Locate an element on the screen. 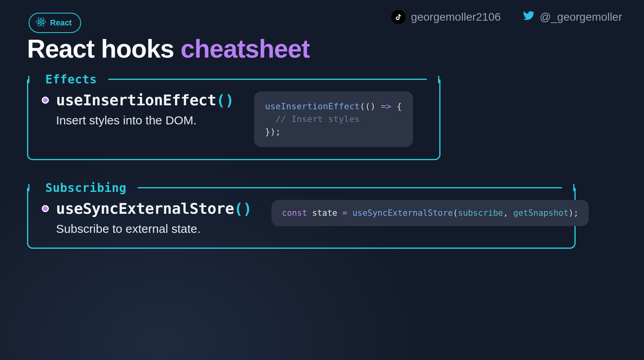 The image size is (644, 360). title-prefix: React hooks is located at coordinates (104, 49).